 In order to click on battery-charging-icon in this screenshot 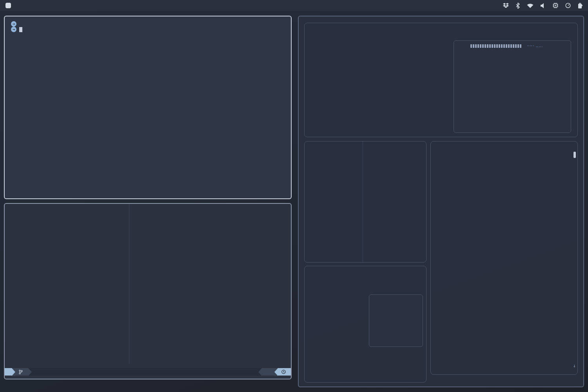, I will do `click(580, 5)`.